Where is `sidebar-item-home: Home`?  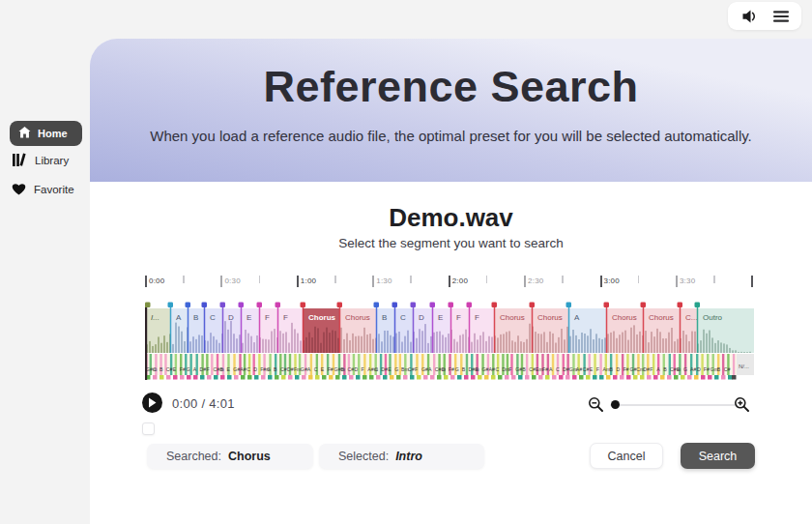
sidebar-item-home: Home is located at coordinates (46, 133).